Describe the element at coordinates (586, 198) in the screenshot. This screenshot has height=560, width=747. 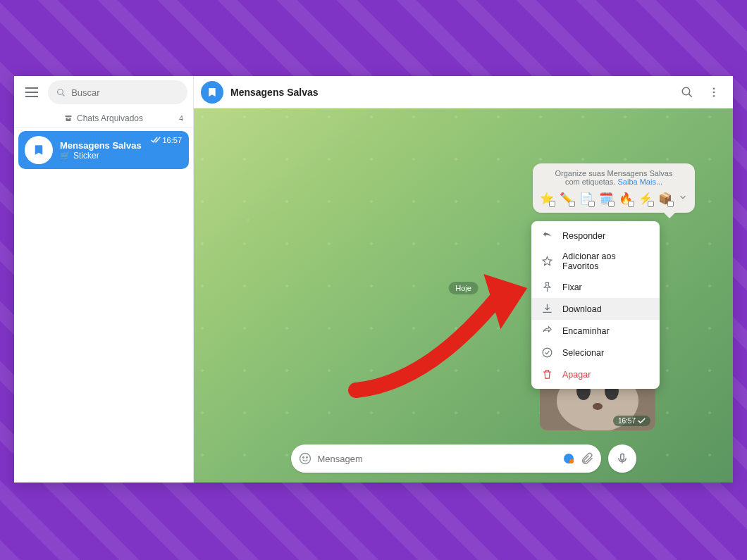
I see `hint-tag: 📄` at that location.